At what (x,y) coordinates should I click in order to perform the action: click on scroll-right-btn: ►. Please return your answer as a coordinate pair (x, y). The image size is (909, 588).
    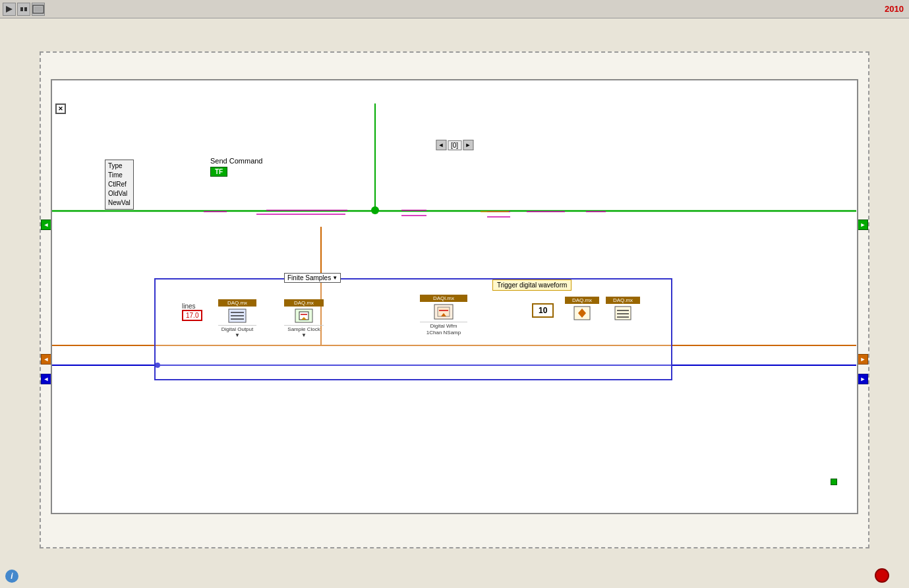
    Looking at the image, I should click on (468, 145).